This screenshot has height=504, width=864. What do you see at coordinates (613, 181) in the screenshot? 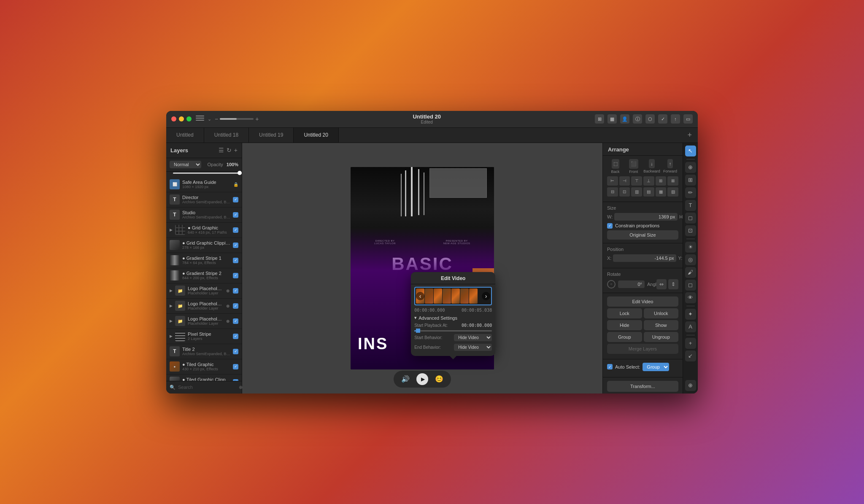
I see `align-left: ⊢` at bounding box center [613, 181].